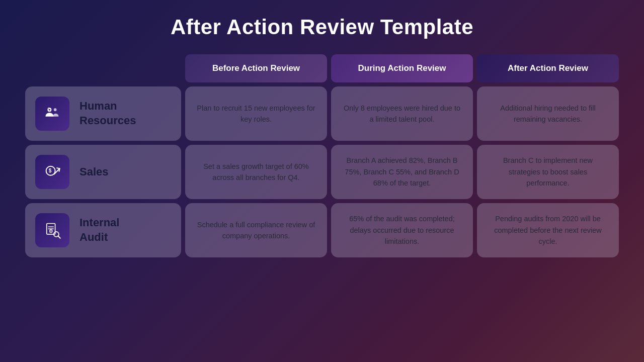 The height and width of the screenshot is (362, 644). What do you see at coordinates (108, 114) in the screenshot?
I see `dept-name-hr: Human Resources` at bounding box center [108, 114].